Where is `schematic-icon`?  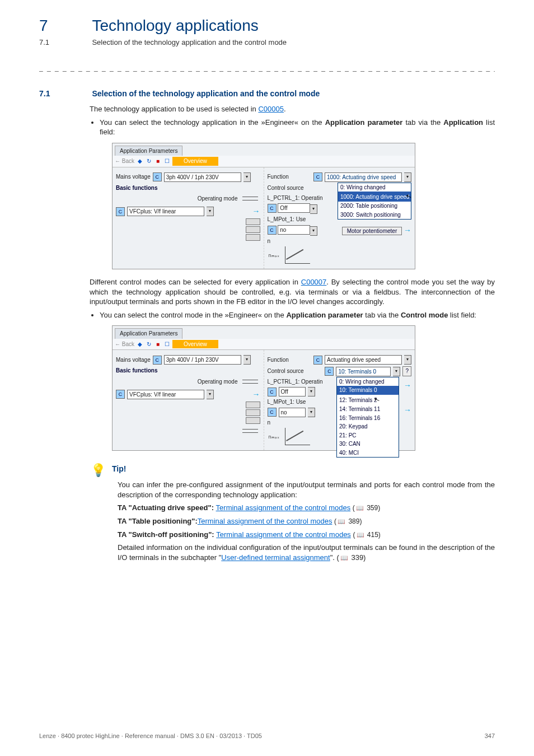
schematic-icon is located at coordinates (250, 199).